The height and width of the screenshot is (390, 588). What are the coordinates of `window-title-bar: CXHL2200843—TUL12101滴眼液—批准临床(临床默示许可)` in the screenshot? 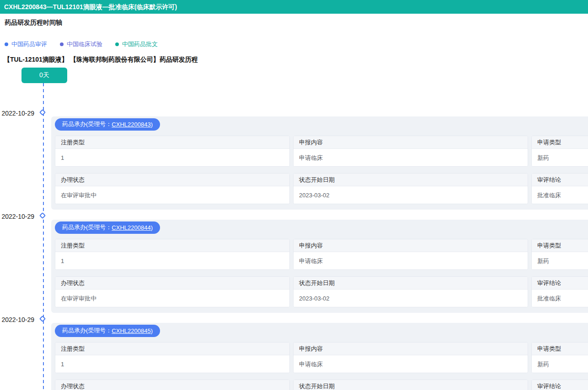 It's located at (294, 7).